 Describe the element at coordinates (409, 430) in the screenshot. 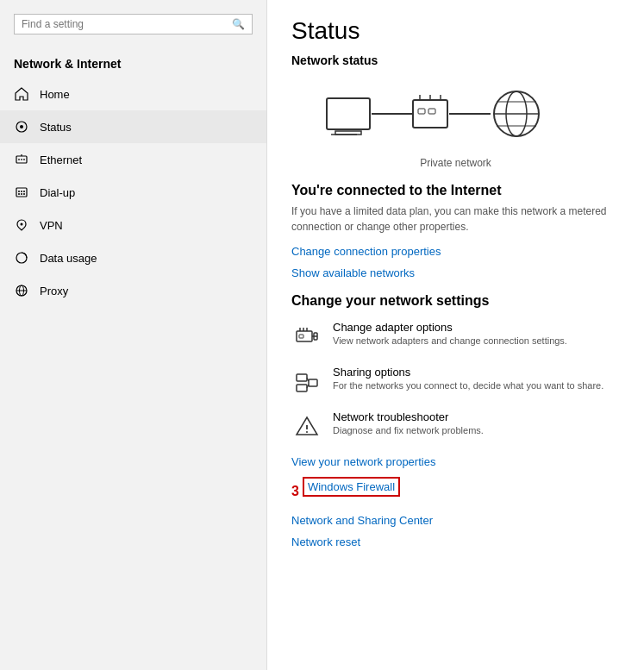

I see `troubleshooter-desc: Diagnose and fix network problems.` at that location.